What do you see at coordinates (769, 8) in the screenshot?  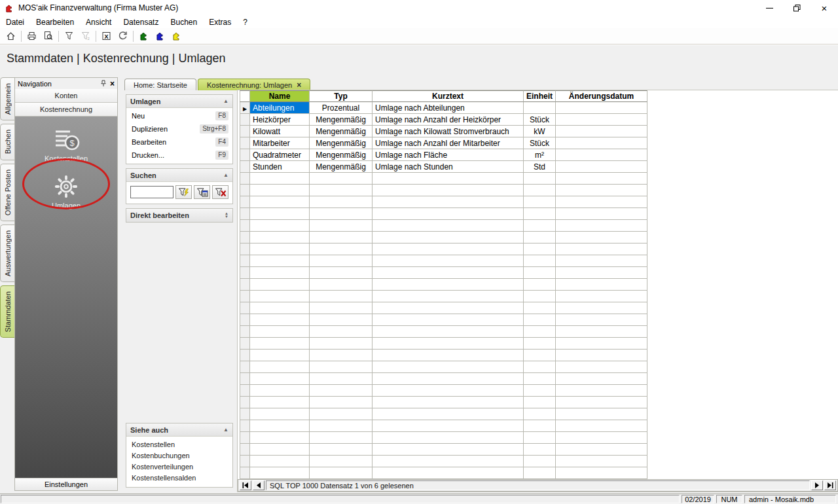 I see `minimize-button` at bounding box center [769, 8].